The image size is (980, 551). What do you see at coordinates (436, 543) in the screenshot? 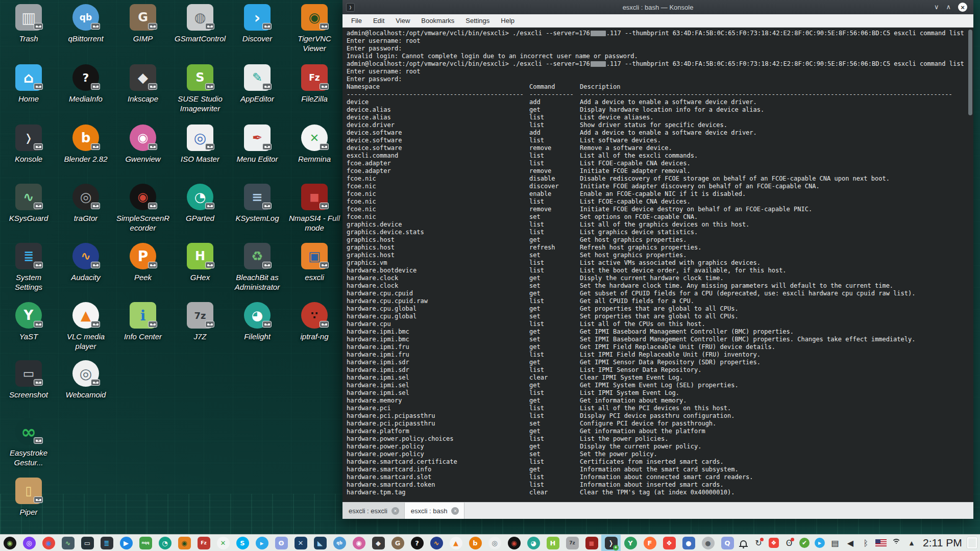
I see `taskbar-app-audacity: ∿` at bounding box center [436, 543].